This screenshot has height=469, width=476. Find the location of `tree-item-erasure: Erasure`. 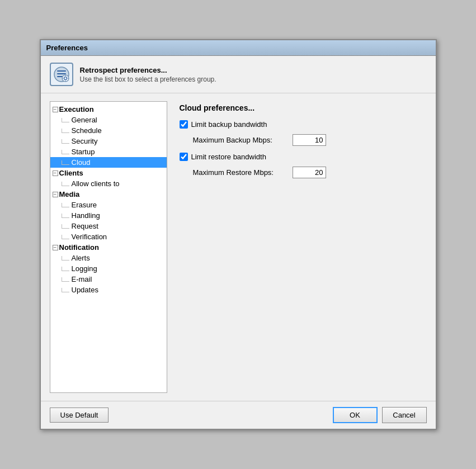

tree-item-erasure: Erasure is located at coordinates (109, 205).